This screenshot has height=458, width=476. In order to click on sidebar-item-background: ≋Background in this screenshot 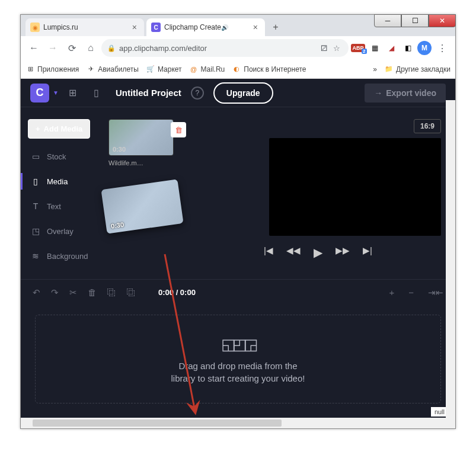, I will do `click(62, 256)`.